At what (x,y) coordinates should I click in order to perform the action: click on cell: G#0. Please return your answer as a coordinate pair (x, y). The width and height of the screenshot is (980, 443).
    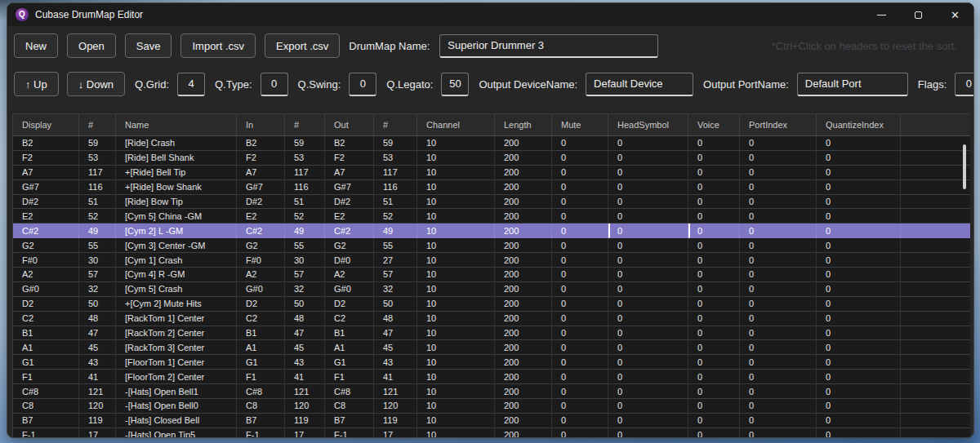
    Looking at the image, I should click on (261, 290).